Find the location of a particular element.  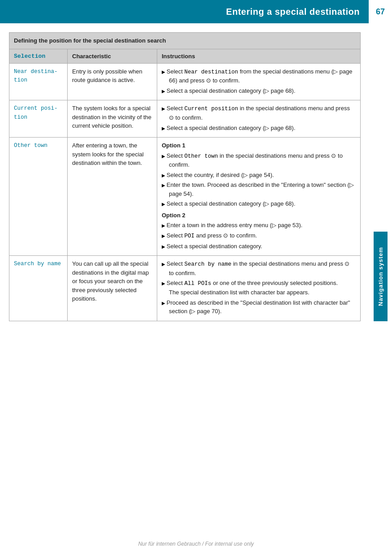

instr-search-by-name: Select Search by name in the special des… is located at coordinates (259, 289).